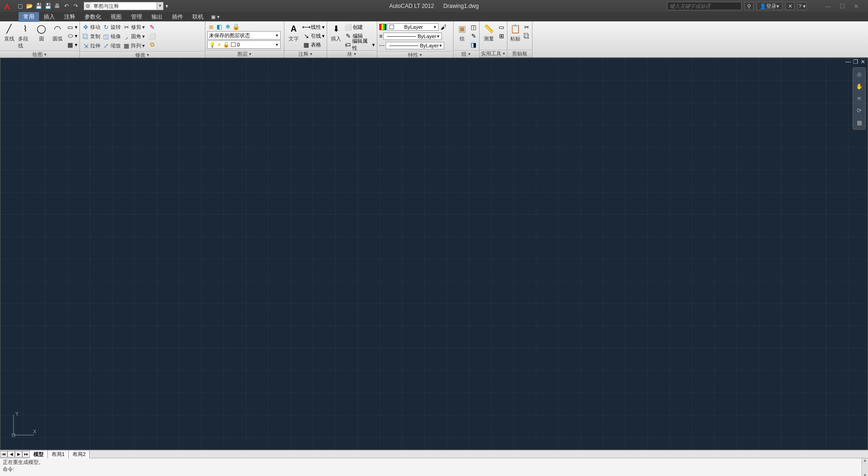 The height and width of the screenshot is (476, 868). What do you see at coordinates (211, 26) in the screenshot?
I see `layer-props-button: ≣` at bounding box center [211, 26].